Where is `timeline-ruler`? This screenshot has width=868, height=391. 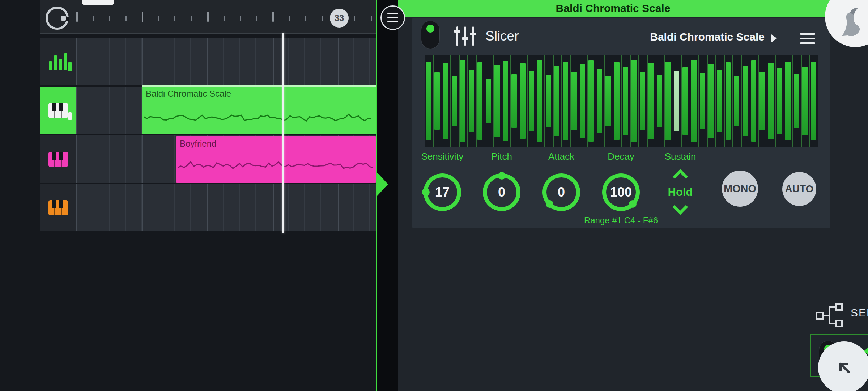
timeline-ruler is located at coordinates (208, 17).